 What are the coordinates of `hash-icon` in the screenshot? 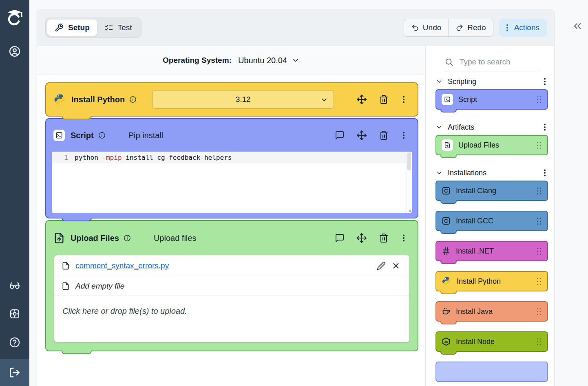 It's located at (446, 251).